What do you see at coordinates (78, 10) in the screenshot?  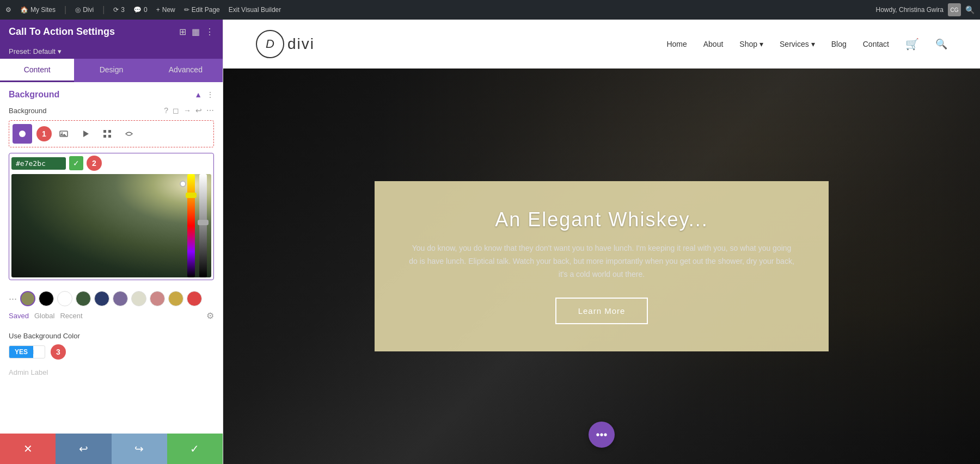 I see `divi-icon: ◎` at bounding box center [78, 10].